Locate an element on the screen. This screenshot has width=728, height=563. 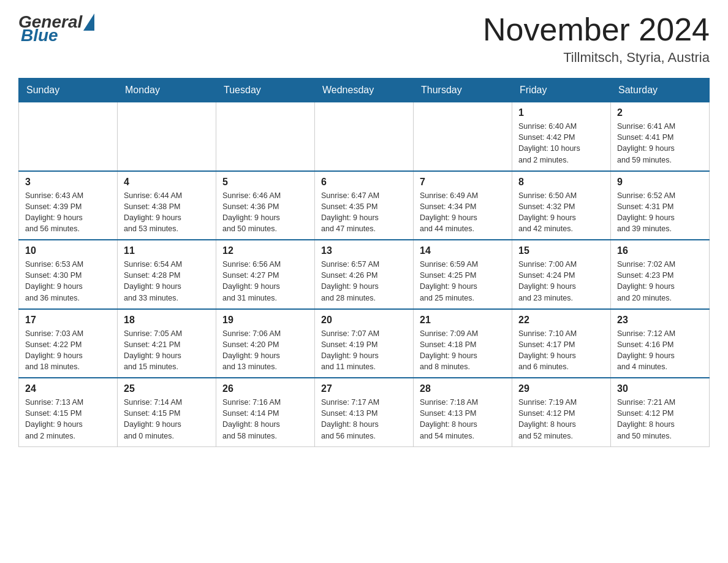
calendar-cell: 20Sunrise: 7:07 AM Sunset: 4:19 PM Dayli… is located at coordinates (364, 343).